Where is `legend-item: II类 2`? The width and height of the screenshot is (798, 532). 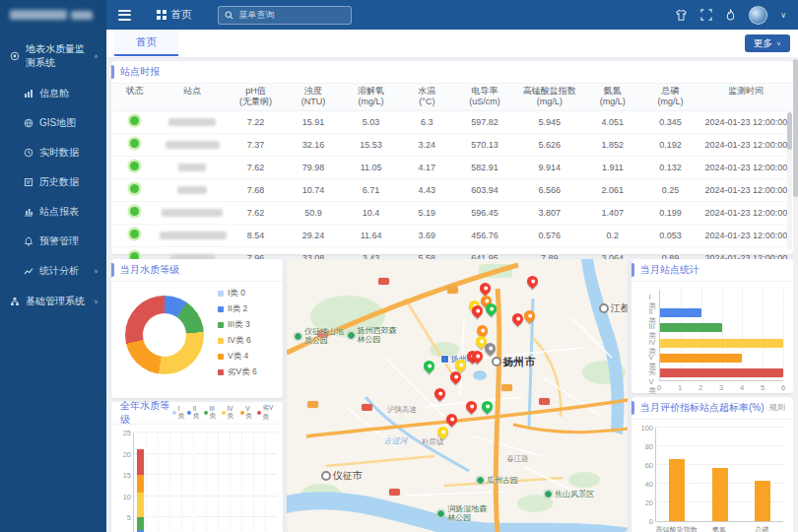
legend-item: II类 2 is located at coordinates (237, 309).